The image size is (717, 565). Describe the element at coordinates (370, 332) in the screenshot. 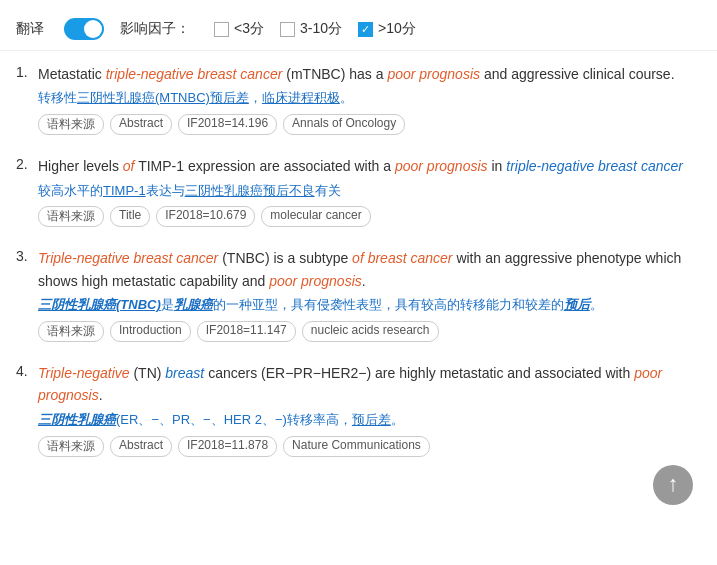

I see `tag-journal: nucleic acids research` at that location.